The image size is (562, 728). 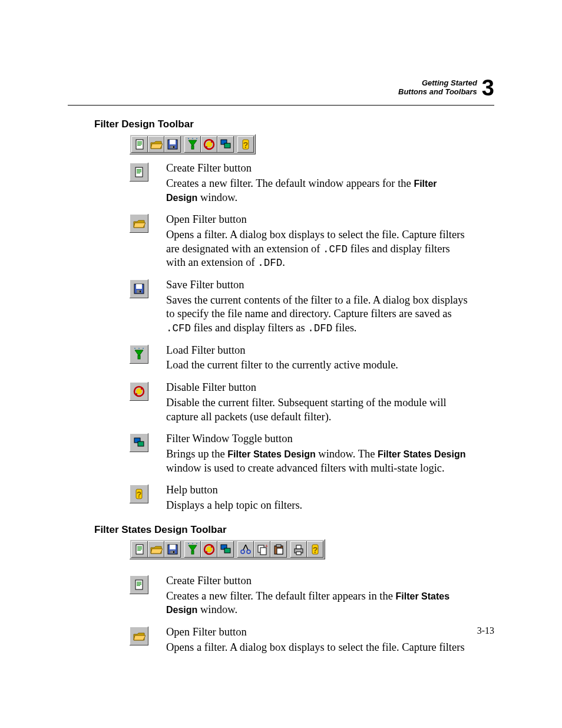 What do you see at coordinates (317, 461) in the screenshot?
I see `toggle-desc: Brings up the Filter States Design windo…` at bounding box center [317, 461].